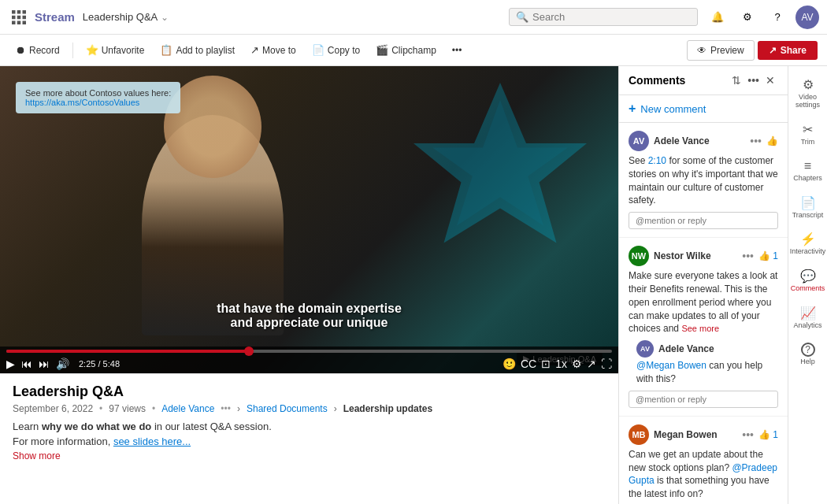  I want to click on meta-author: Adele Vance, so click(187, 409).